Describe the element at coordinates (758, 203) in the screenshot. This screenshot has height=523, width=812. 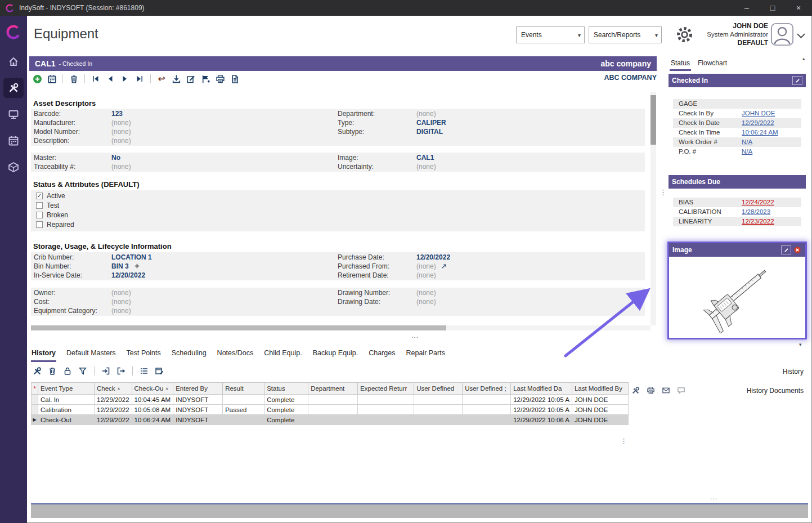
I see `schedule-date-link: 12/24/2022` at that location.